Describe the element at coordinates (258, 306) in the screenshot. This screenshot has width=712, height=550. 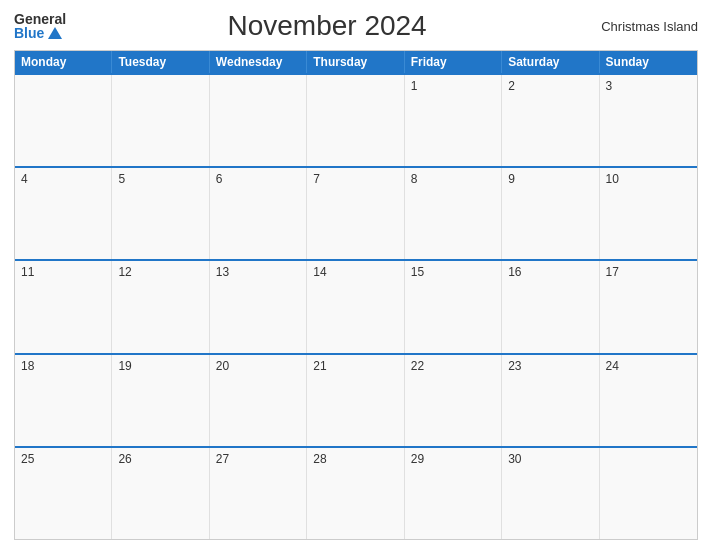
I see `cell-w3-wed: 13` at that location.